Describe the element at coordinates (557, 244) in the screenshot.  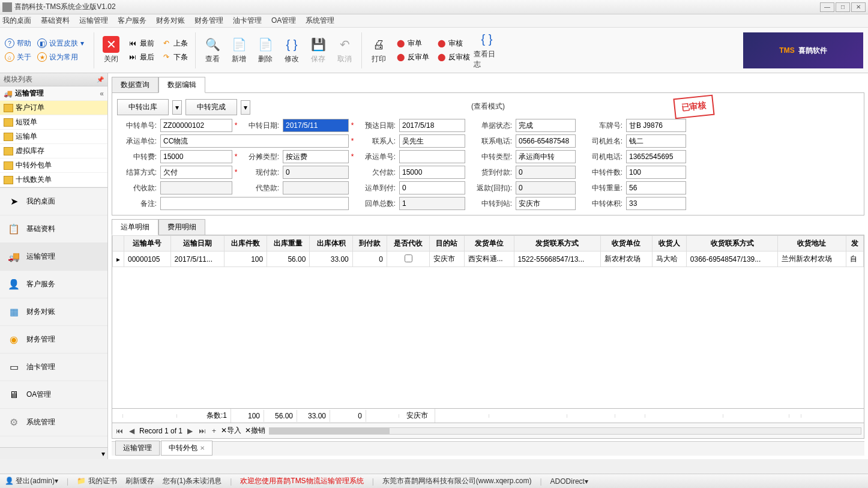
I see `col-header: 发货联系方式` at that location.